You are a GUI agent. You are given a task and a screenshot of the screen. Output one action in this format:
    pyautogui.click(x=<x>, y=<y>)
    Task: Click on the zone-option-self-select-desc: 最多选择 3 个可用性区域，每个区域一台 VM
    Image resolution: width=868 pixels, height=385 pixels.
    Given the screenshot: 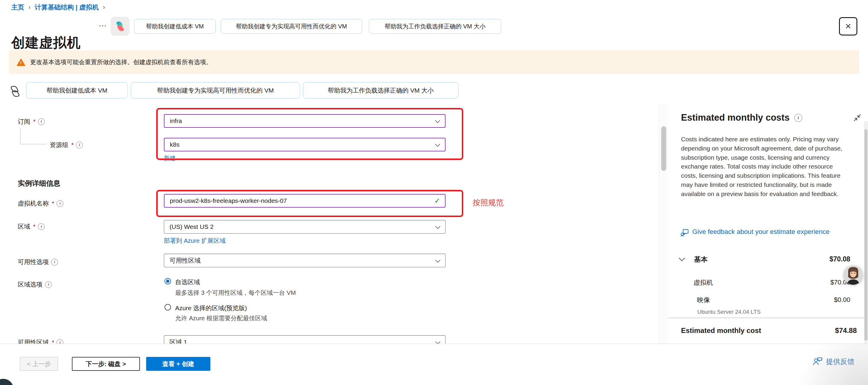 What is the action you would take?
    pyautogui.click(x=236, y=293)
    